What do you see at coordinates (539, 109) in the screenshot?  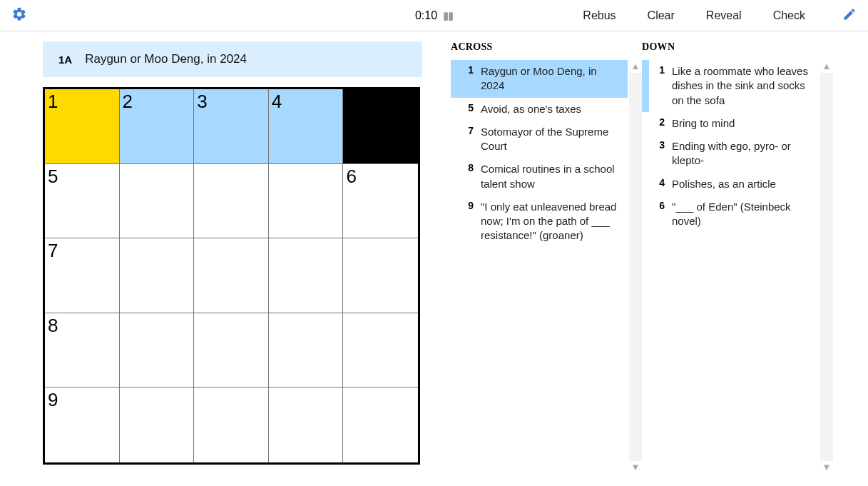 I see `clue-item: 5Avoid, as one's taxes` at bounding box center [539, 109].